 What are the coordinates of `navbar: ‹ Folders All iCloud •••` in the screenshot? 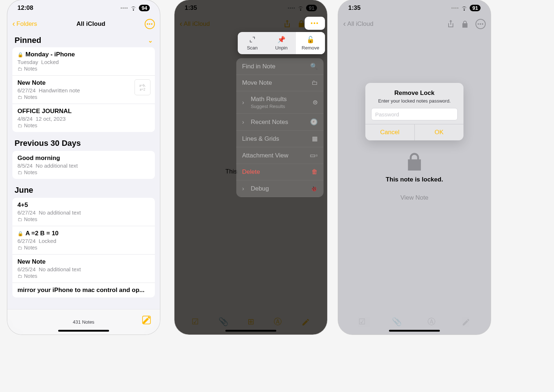 It's located at (84, 24).